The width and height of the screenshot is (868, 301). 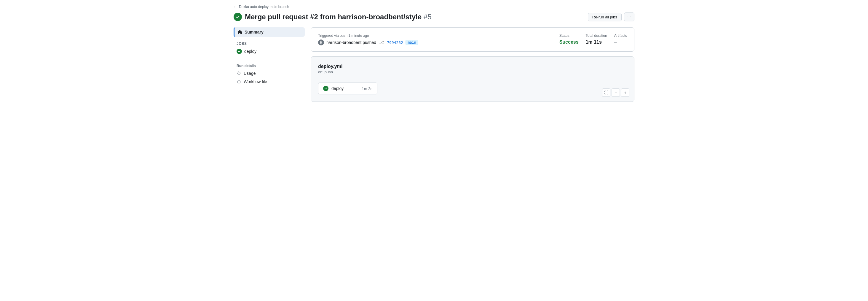 What do you see at coordinates (239, 51) in the screenshot?
I see `deploy-success-icon` at bounding box center [239, 51].